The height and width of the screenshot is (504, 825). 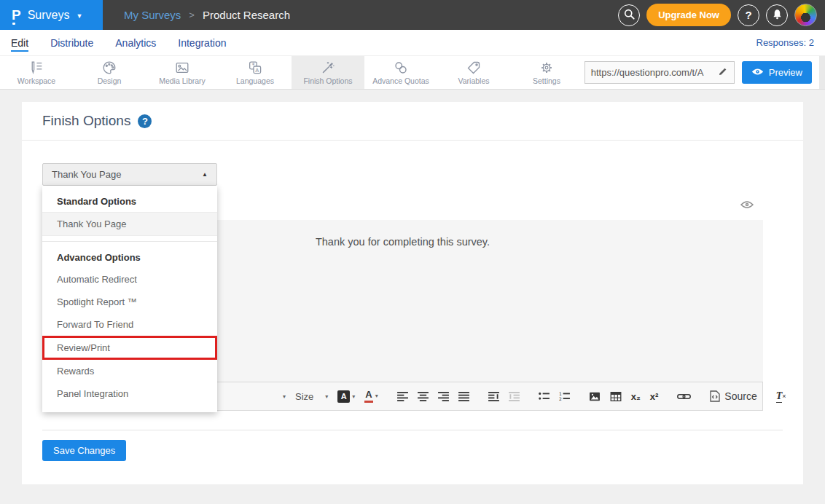 I want to click on eye-icon, so click(x=758, y=73).